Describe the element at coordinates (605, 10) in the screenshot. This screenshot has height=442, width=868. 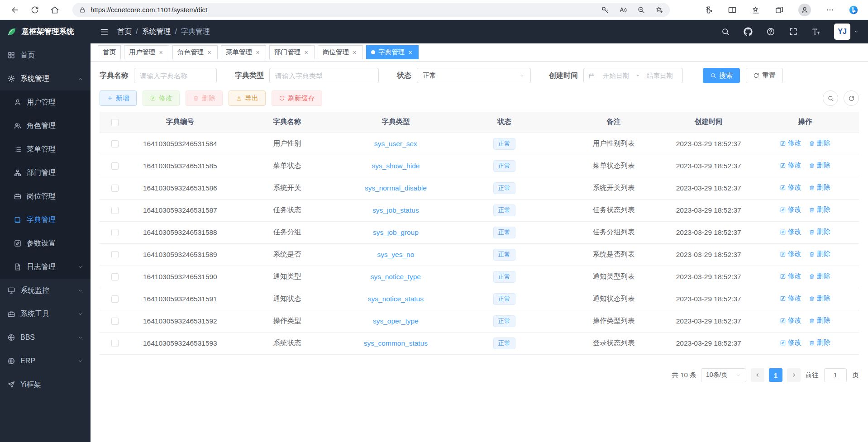
I see `password-key-icon` at that location.